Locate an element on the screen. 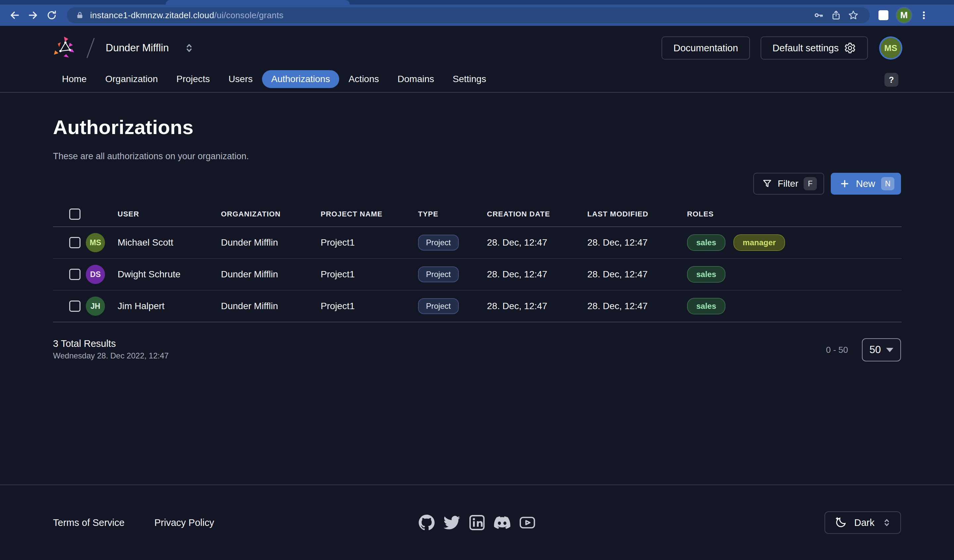  url-text: instance1-dkmnzw.zitadel.cloud/ui/consol… is located at coordinates (187, 15).